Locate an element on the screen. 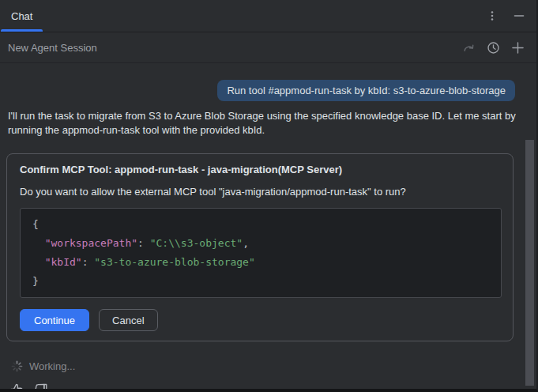 Image resolution: width=538 pixels, height=392 pixels. thumbs-down-icon is located at coordinates (41, 387).